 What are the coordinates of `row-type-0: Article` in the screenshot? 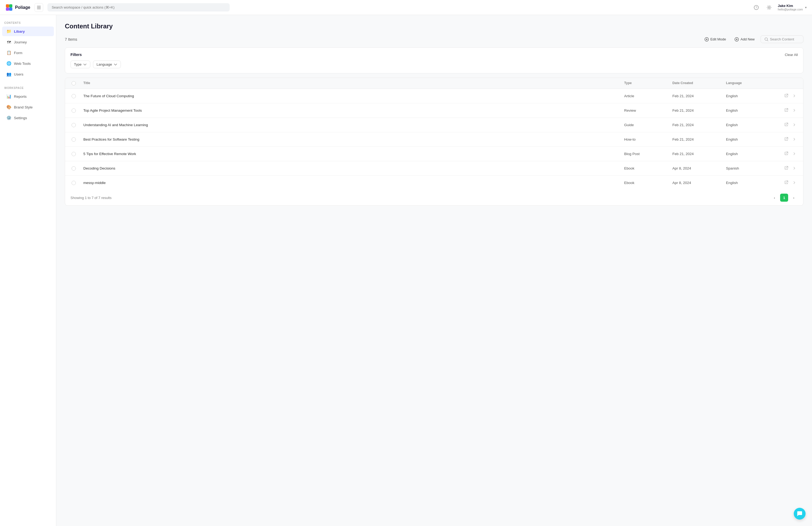 It's located at (646, 96).